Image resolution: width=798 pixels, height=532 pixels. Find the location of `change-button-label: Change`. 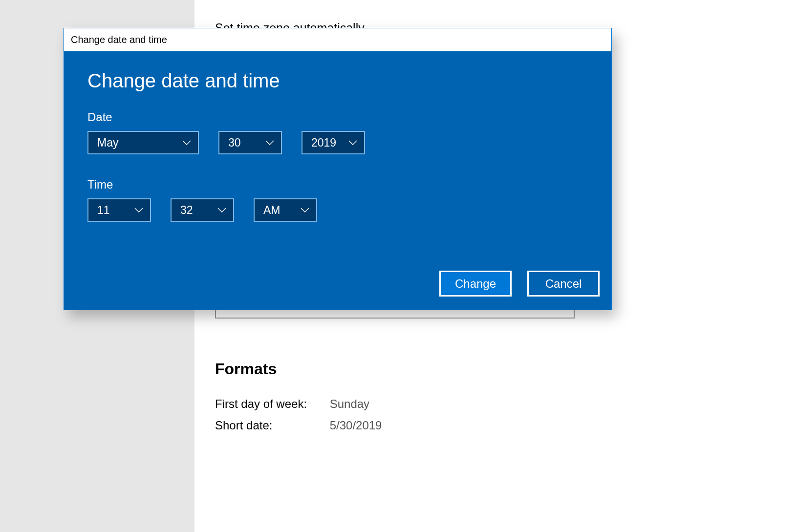

change-button-label: Change is located at coordinates (475, 284).